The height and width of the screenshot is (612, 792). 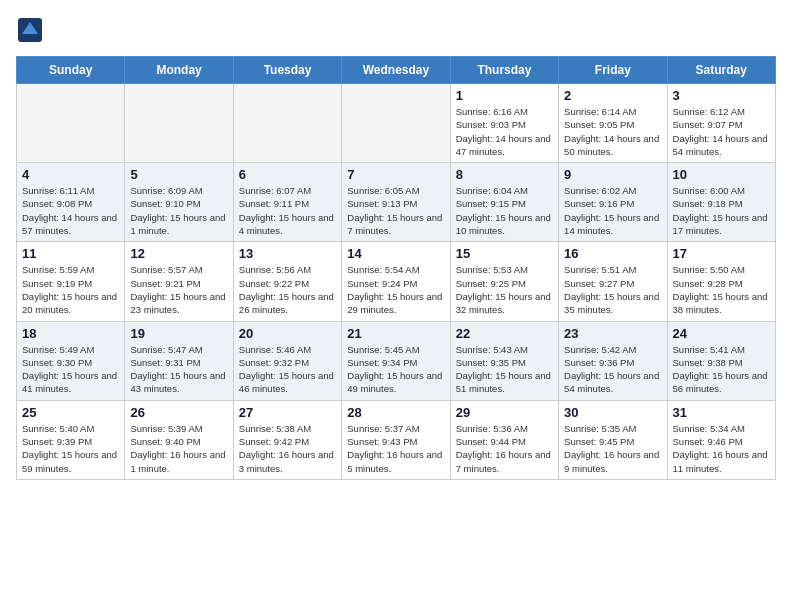 I want to click on cal-cell: 19Sunrise: 5:47 AM Sunset: 9:31 PM Dayli…, so click(x=179, y=360).